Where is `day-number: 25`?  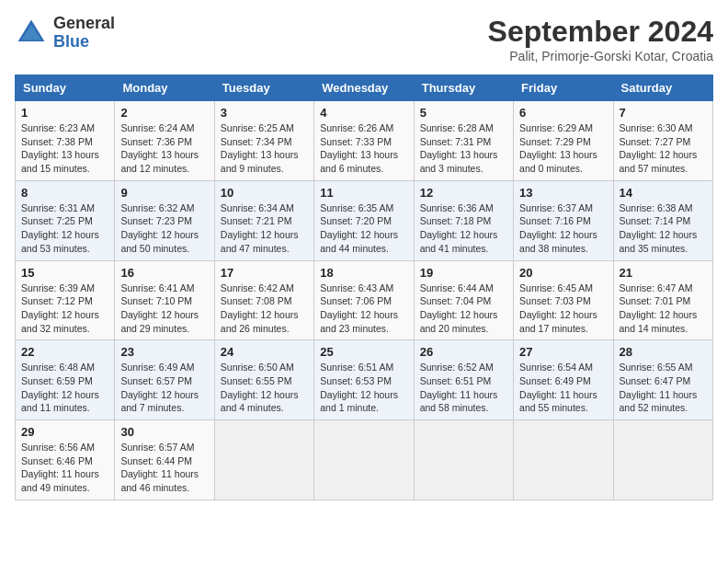 day-number: 25 is located at coordinates (364, 351).